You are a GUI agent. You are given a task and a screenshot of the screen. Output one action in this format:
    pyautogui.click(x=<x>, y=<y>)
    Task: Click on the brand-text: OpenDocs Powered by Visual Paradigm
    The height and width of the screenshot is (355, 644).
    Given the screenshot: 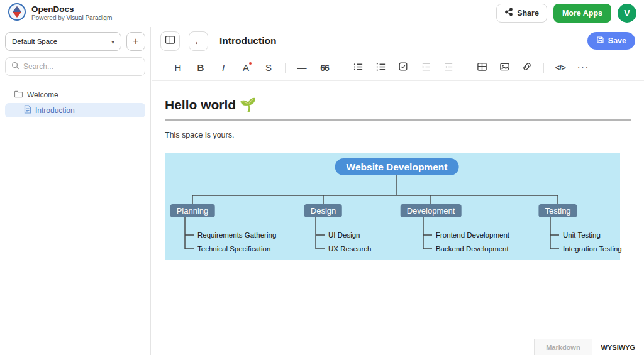 What is the action you would take?
    pyautogui.click(x=72, y=13)
    